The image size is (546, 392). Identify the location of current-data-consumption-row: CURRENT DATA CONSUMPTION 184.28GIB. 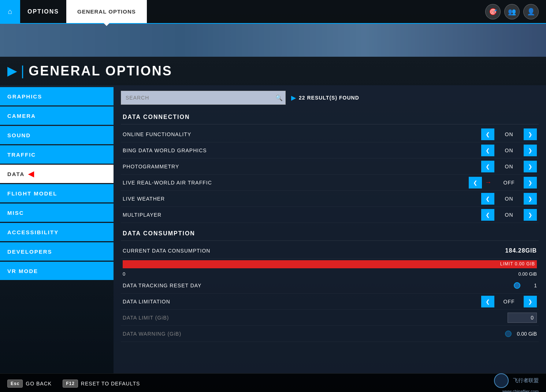
(330, 251).